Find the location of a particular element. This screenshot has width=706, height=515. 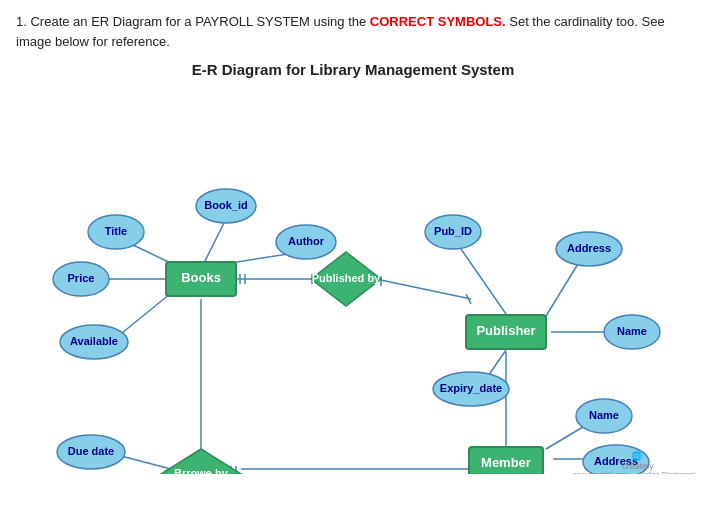

instruction-text: Create an ER Diagram for a PAYROLL SYSTE… is located at coordinates (200, 22).